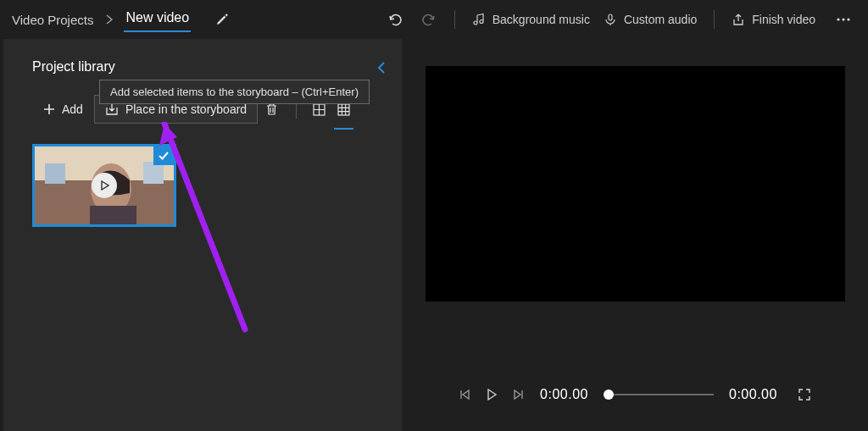 The image size is (868, 431). I want to click on breadcrumb-current: New video, so click(158, 19).